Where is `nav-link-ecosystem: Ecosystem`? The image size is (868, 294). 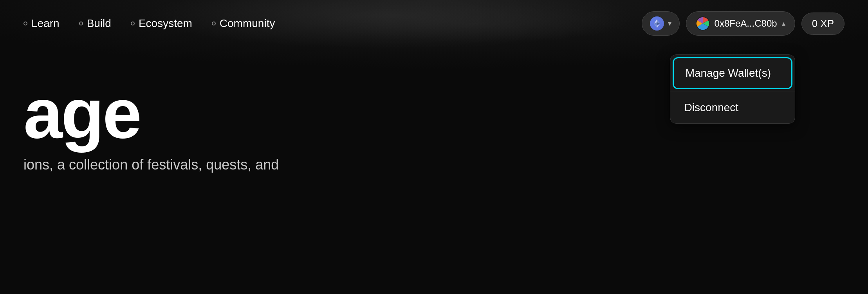 nav-link-ecosystem: Ecosystem is located at coordinates (161, 23).